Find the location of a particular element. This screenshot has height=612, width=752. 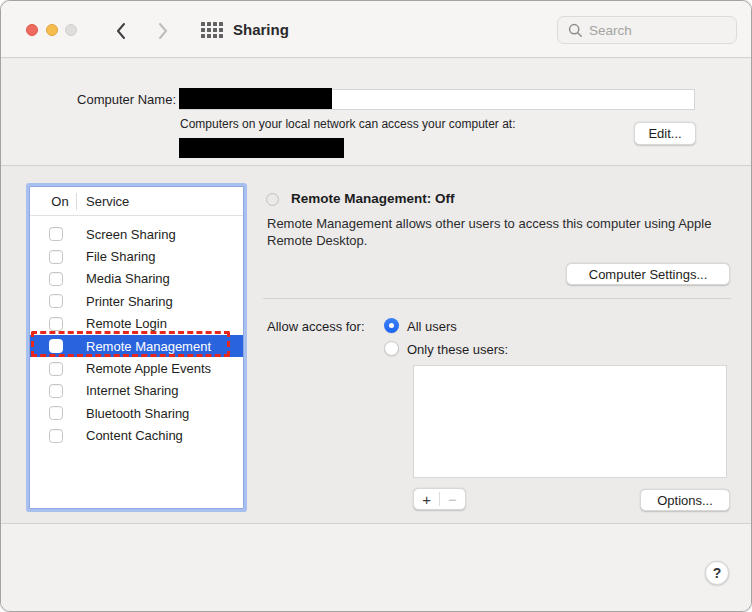

close-button is located at coordinates (32, 30).